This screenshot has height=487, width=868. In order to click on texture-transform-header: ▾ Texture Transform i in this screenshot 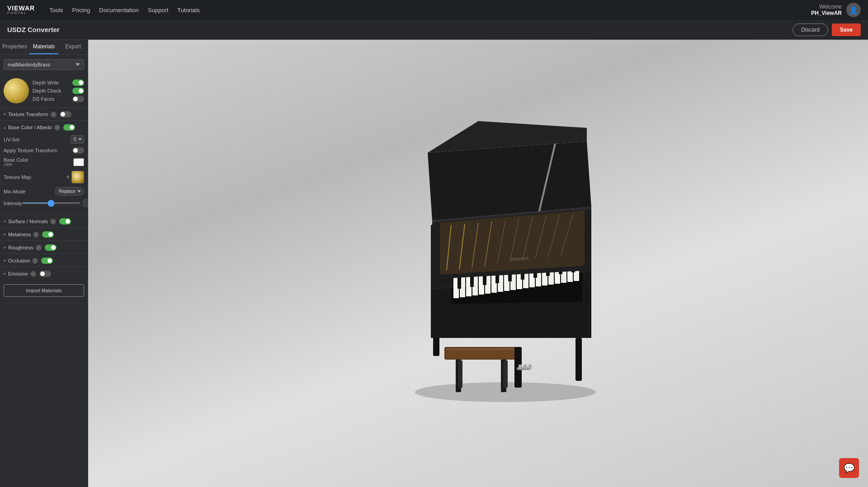, I will do `click(44, 114)`.